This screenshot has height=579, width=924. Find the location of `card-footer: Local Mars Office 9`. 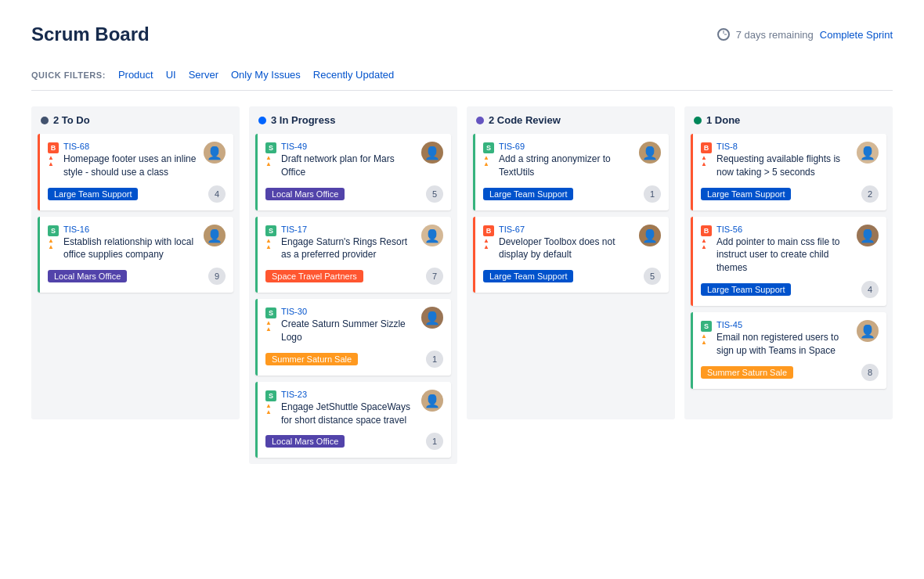

card-footer: Local Mars Office 9 is located at coordinates (136, 276).